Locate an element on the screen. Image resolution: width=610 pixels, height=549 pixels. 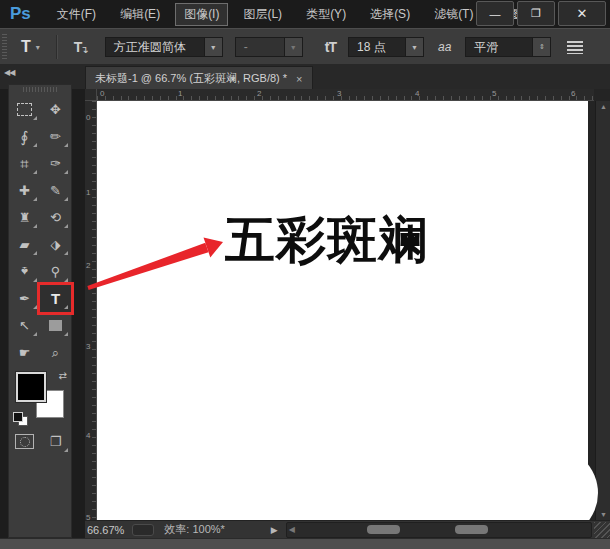
move-tool: ✥ is located at coordinates (56, 110).